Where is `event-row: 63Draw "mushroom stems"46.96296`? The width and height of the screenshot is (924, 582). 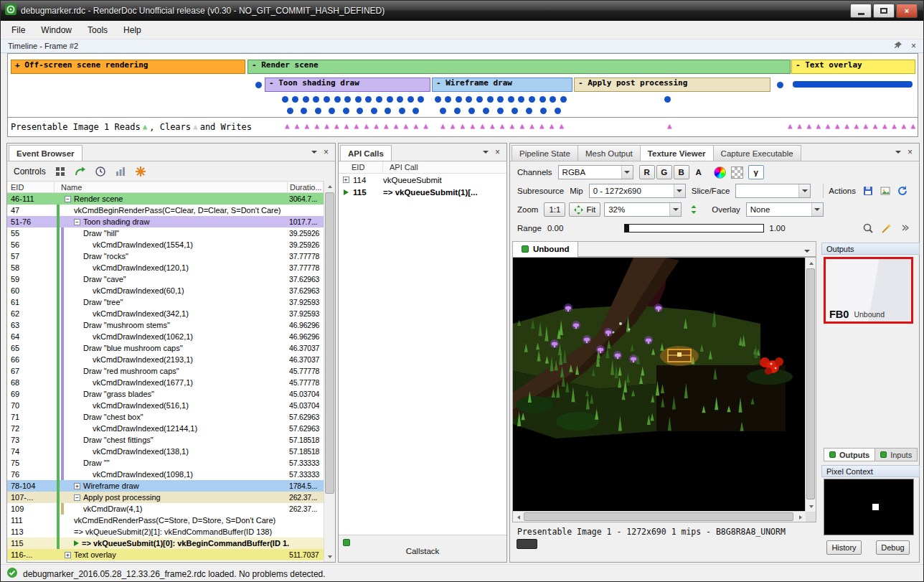
event-row: 63Draw "mushroom stems"46.96296 is located at coordinates (166, 325).